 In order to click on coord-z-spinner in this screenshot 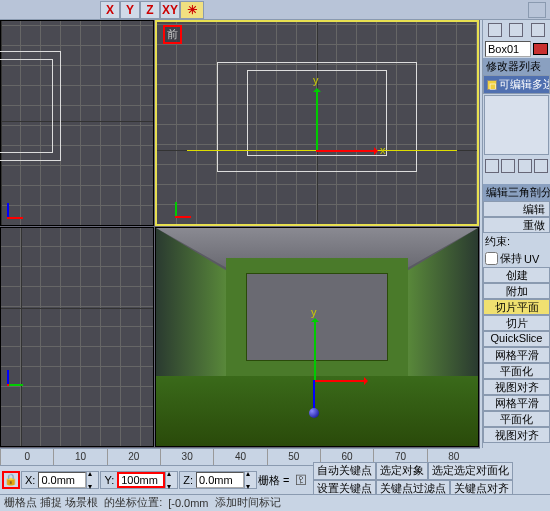, I will do `click(250, 480)`.